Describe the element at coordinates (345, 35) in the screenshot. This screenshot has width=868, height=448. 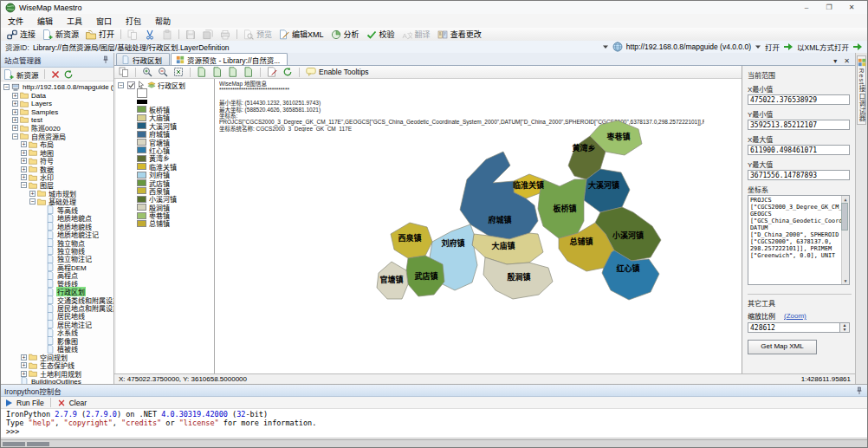
I see `profile-button: 分析` at that location.